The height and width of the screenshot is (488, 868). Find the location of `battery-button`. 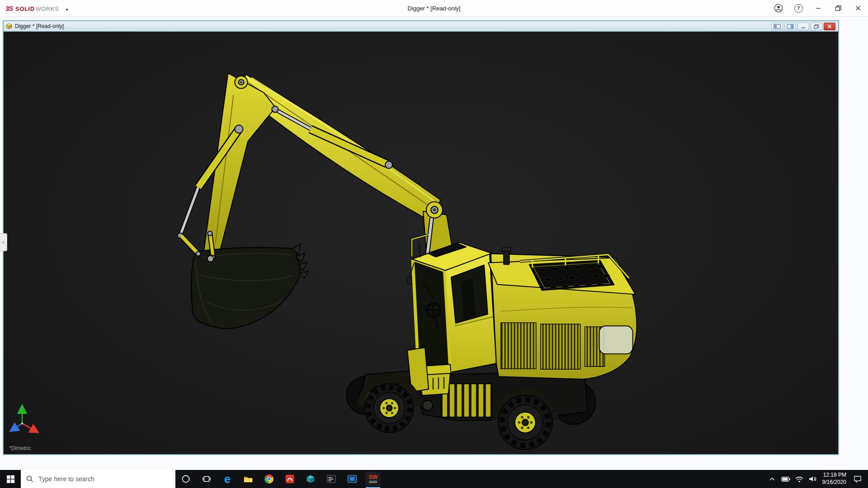

battery-button is located at coordinates (786, 479).